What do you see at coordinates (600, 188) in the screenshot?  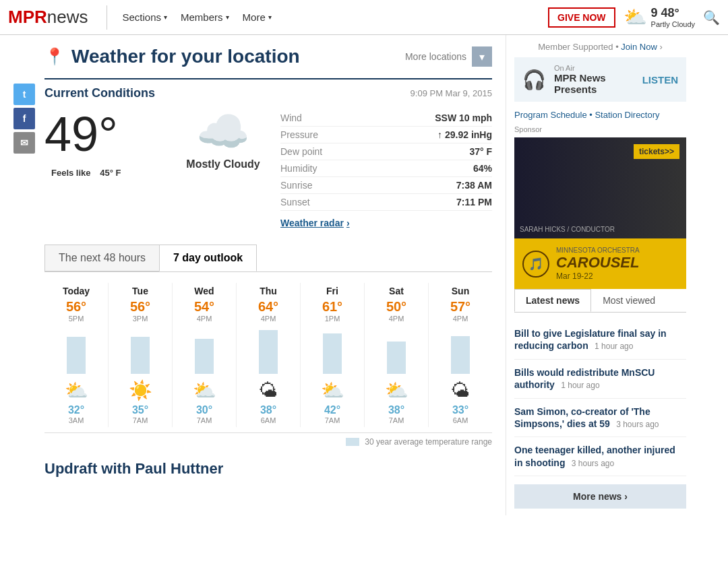 I see `ad-image: tickets>> SARAH HICKS / CONDUCTOR` at bounding box center [600, 188].